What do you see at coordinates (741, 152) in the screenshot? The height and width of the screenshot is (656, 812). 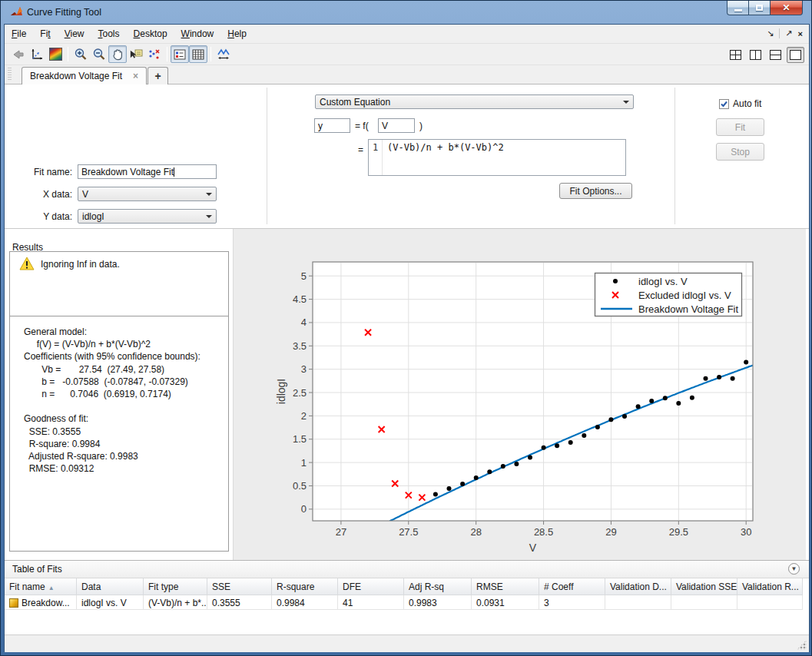 I see `stop-button: Stop` at bounding box center [741, 152].